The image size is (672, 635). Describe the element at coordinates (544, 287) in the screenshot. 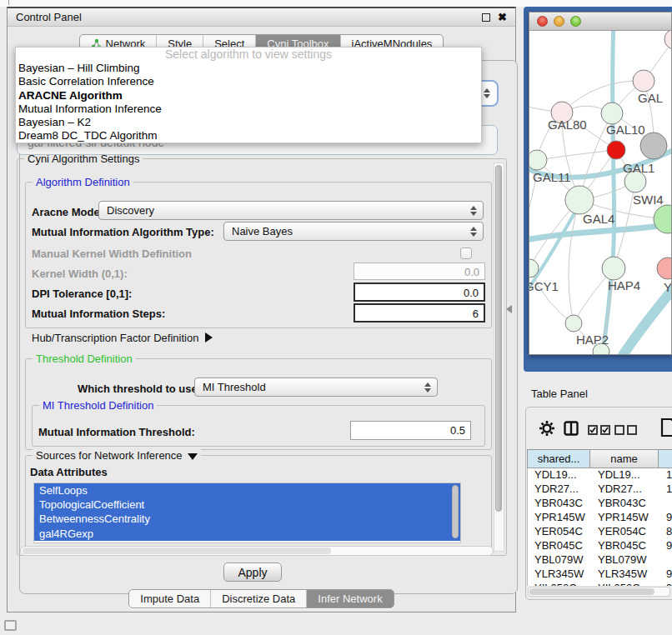

I see `node-label: GCY1` at that location.